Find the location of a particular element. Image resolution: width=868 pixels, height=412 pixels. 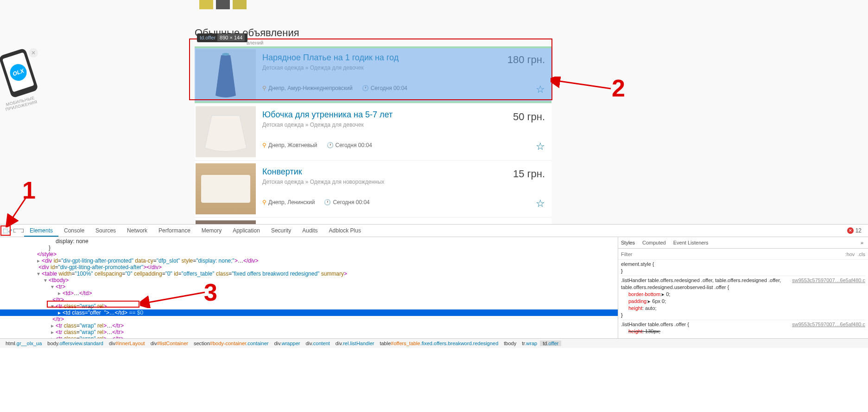

offer-row: Юбочка для утренника на 5-7 лет Детская … is located at coordinates (373, 132).